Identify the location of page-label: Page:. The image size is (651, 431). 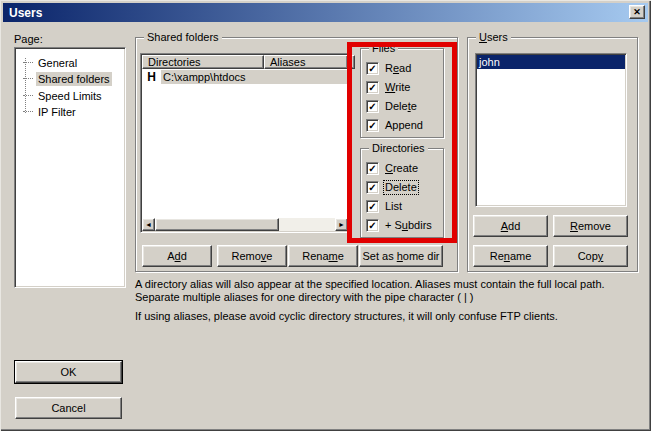
(28, 39).